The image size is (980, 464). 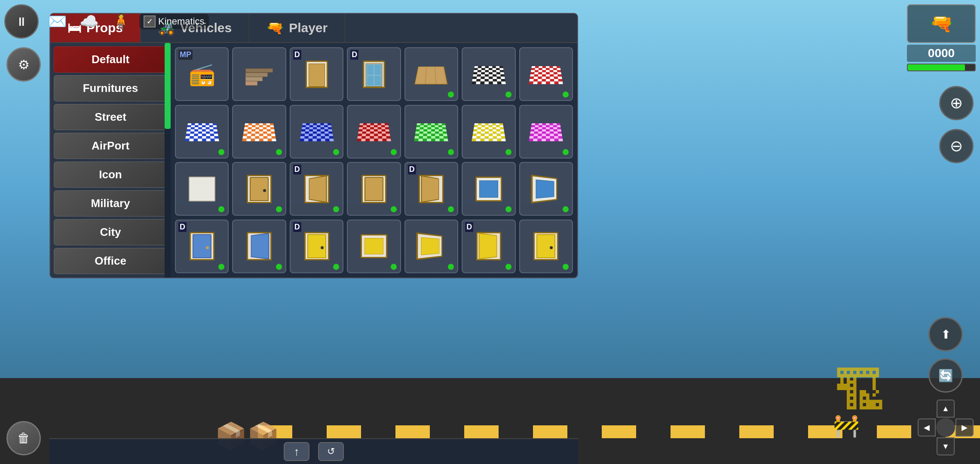 What do you see at coordinates (21, 21) in the screenshot?
I see `pause-button: ⏸` at bounding box center [21, 21].